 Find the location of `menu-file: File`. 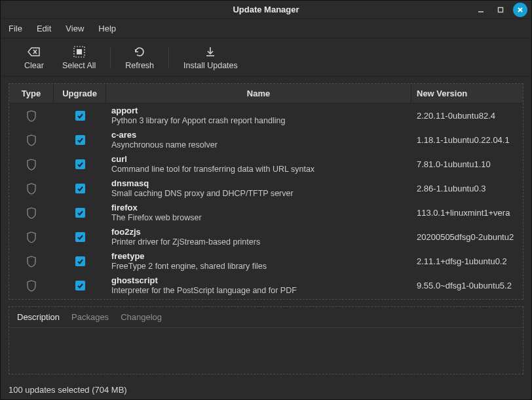

menu-file: File is located at coordinates (16, 29).